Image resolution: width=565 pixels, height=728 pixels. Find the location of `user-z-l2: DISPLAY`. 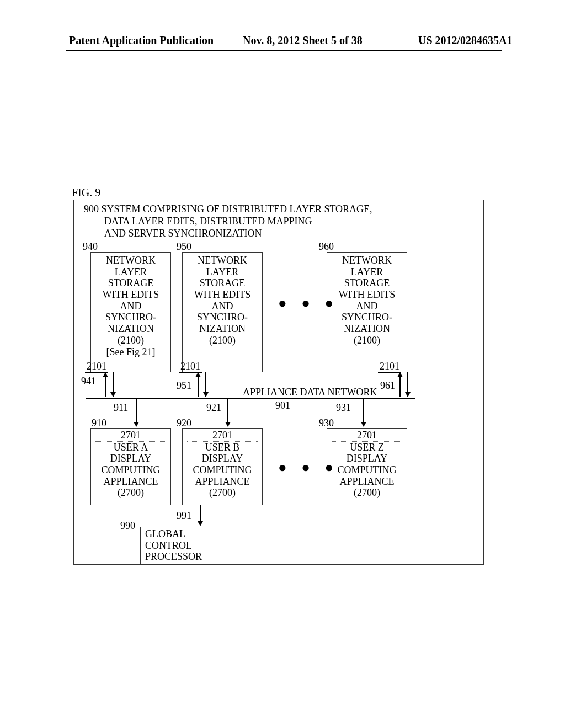

user-z-l2: DISPLAY is located at coordinates (367, 459).